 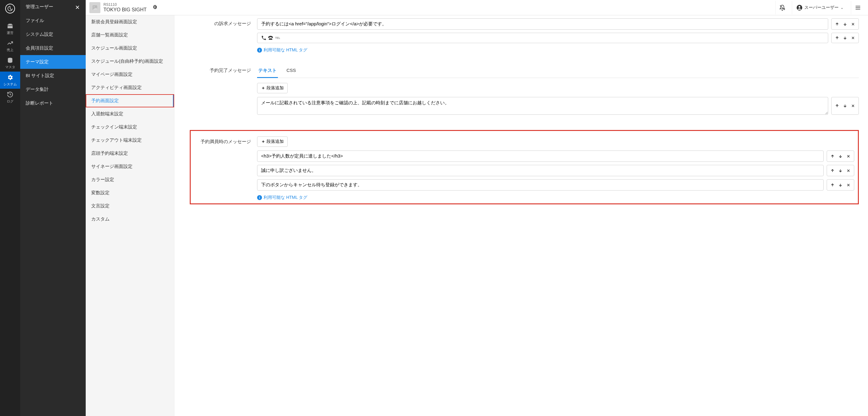 What do you see at coordinates (10, 80) in the screenshot?
I see `nav-system: システム` at bounding box center [10, 80].